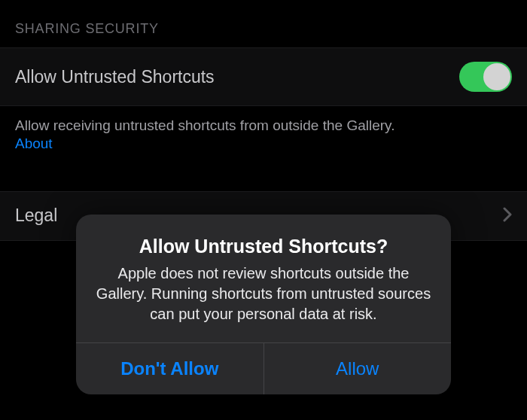 The width and height of the screenshot is (527, 420). What do you see at coordinates (264, 369) in the screenshot?
I see `alert-buttons: Don't Allow Allow` at bounding box center [264, 369].